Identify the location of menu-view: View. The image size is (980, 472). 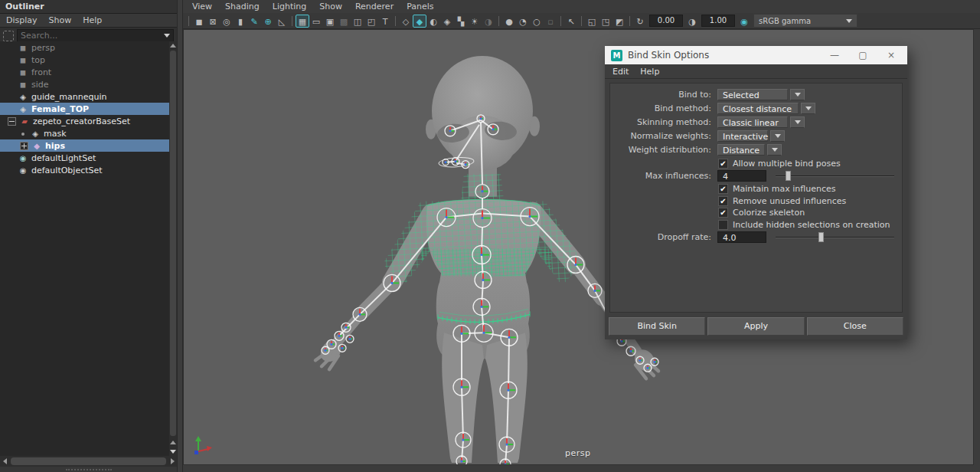
(202, 6).